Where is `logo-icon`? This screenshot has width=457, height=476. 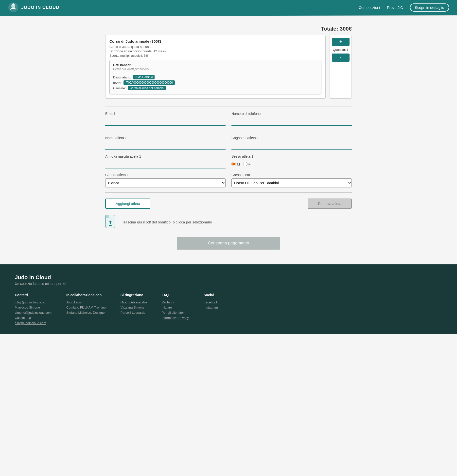 logo-icon is located at coordinates (13, 7).